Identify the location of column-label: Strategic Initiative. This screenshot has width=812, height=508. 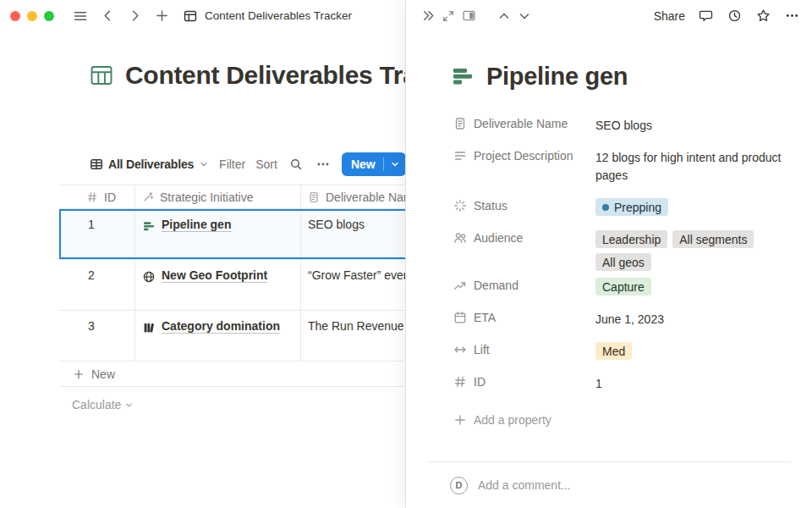
(206, 197).